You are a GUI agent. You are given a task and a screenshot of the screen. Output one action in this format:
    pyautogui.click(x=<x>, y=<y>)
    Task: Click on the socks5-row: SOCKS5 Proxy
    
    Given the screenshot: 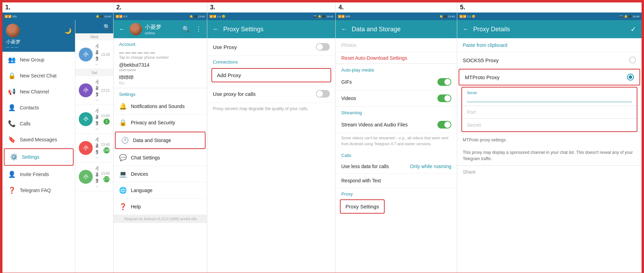 What is the action you would take?
    pyautogui.click(x=549, y=60)
    